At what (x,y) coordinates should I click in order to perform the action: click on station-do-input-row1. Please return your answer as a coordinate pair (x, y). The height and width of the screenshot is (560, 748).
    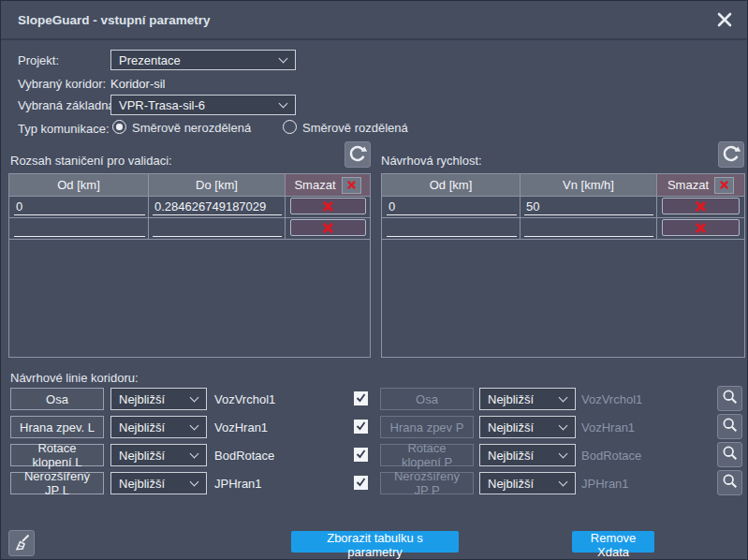
    Looking at the image, I should click on (217, 207).